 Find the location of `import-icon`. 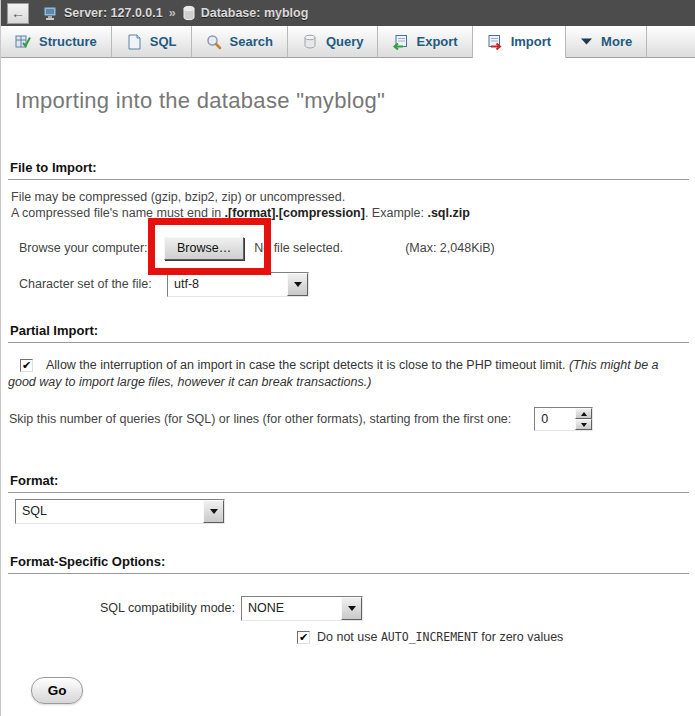

import-icon is located at coordinates (495, 42).